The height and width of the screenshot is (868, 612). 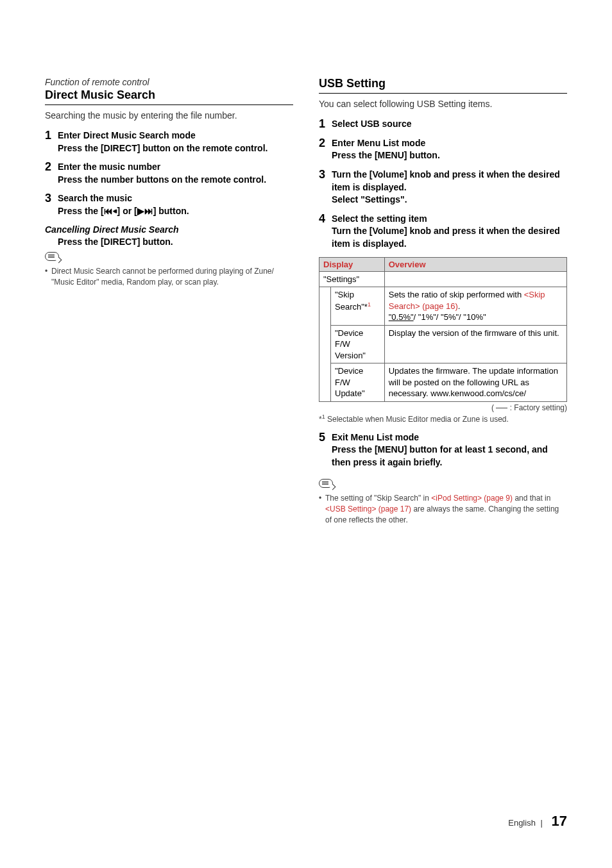 I want to click on note-text: The setting of "Skip Search" in <iPod Se…, so click(x=443, y=509).